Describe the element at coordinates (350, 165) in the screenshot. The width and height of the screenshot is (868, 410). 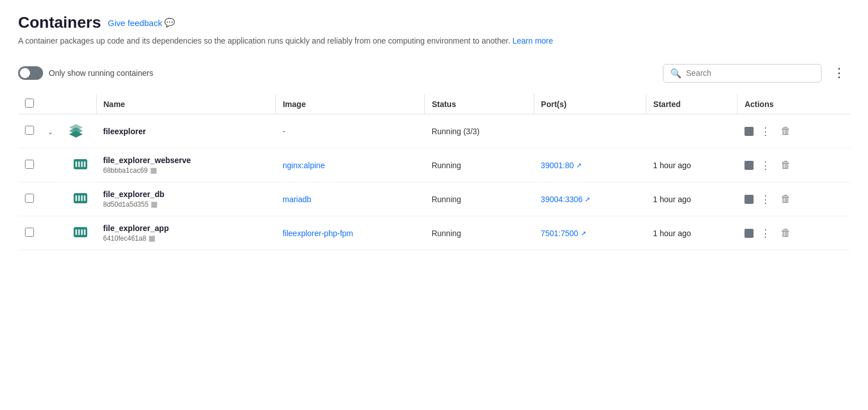
I see `row-image-cell: nginx:alpine` at that location.